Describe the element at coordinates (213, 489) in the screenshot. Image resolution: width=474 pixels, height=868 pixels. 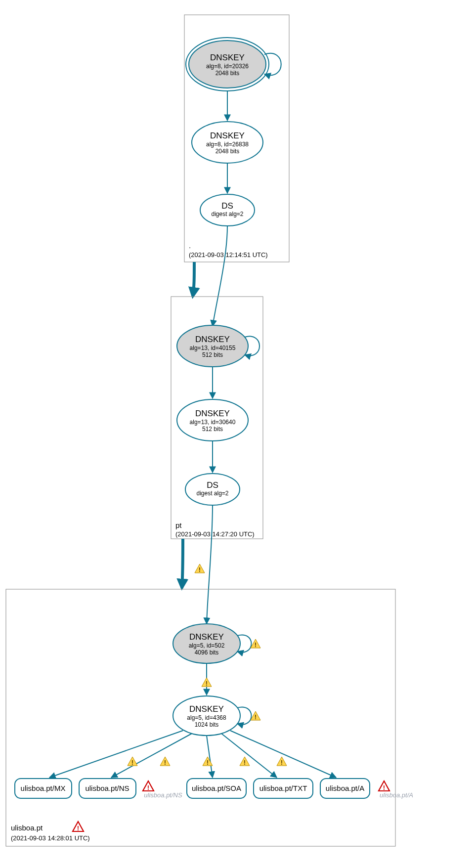
I see `node-pt-ds: DS digest alg=2` at that location.